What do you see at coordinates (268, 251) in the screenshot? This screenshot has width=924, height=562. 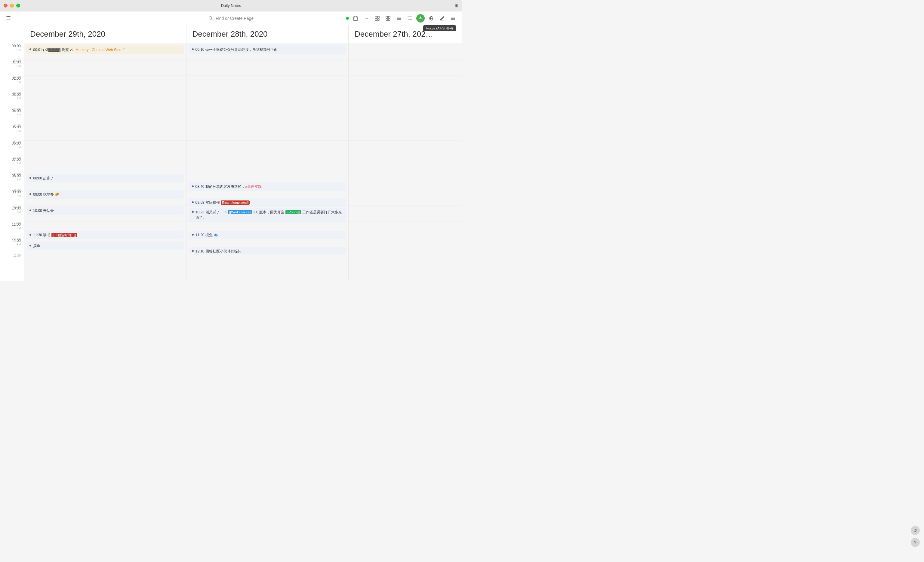 I see `note-block: 12:10 回答社区小伙伴的提问` at bounding box center [268, 251].